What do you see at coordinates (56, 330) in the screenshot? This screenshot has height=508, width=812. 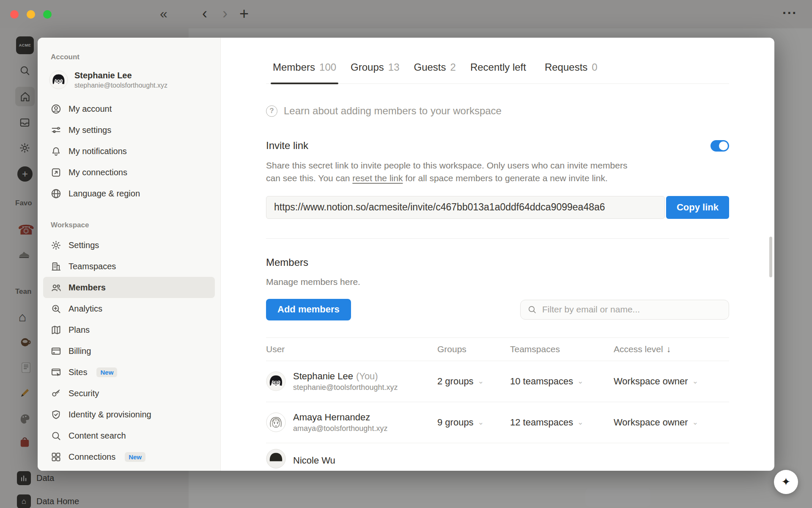 I see `map-icon` at bounding box center [56, 330].